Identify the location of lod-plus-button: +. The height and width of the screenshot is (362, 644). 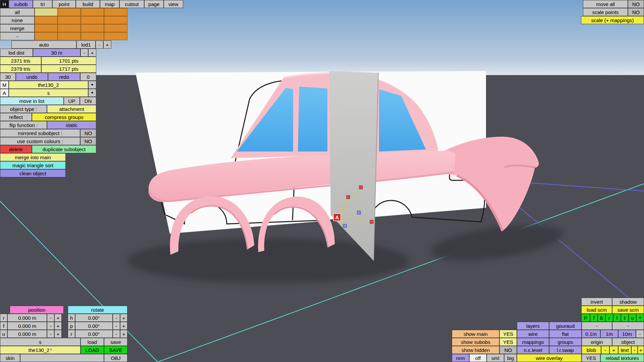
(107, 45).